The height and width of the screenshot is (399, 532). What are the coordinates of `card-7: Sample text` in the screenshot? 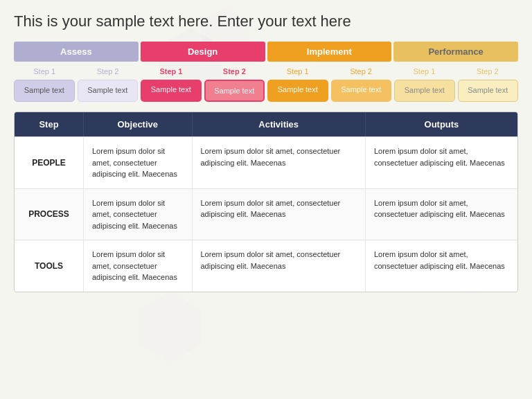 It's located at (488, 91).